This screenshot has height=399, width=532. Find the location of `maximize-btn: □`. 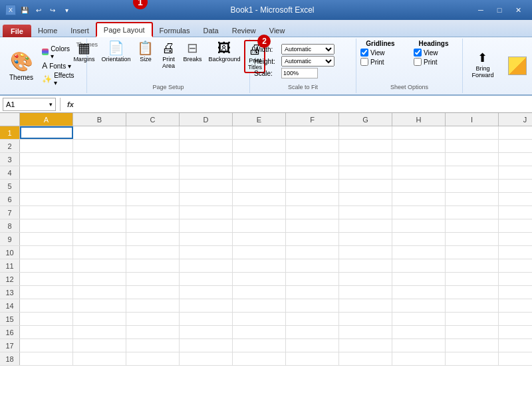

maximize-btn: □ is located at coordinates (499, 10).